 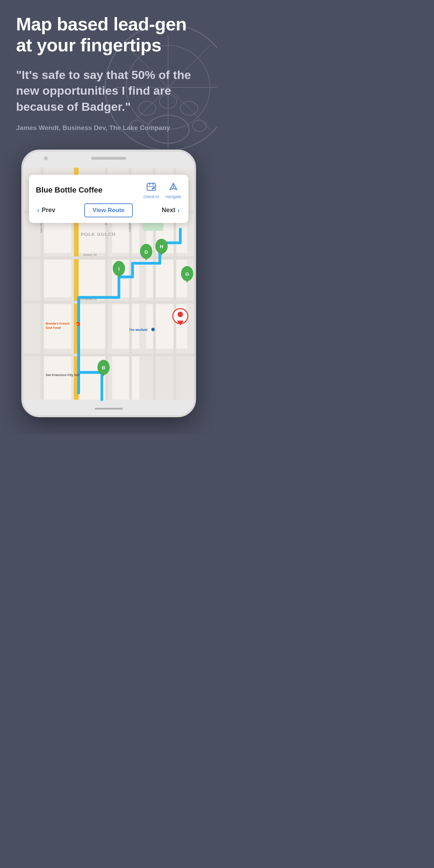 What do you see at coordinates (138, 330) in the screenshot?
I see `svg-text: The Warfield` at bounding box center [138, 330].